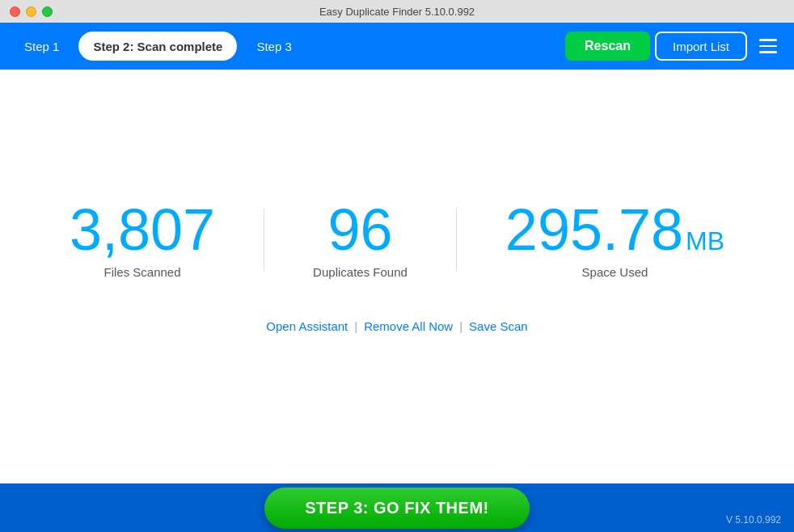  What do you see at coordinates (396, 327) in the screenshot?
I see `action-links: Open Assistant | Remove All Now | Save S…` at bounding box center [396, 327].